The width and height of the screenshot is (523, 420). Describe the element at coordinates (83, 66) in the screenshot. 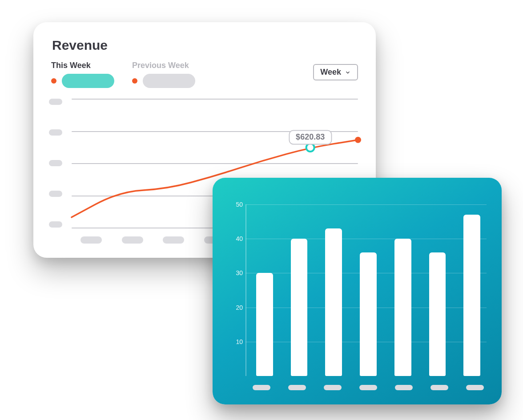

I see `legend-label: This Week` at that location.